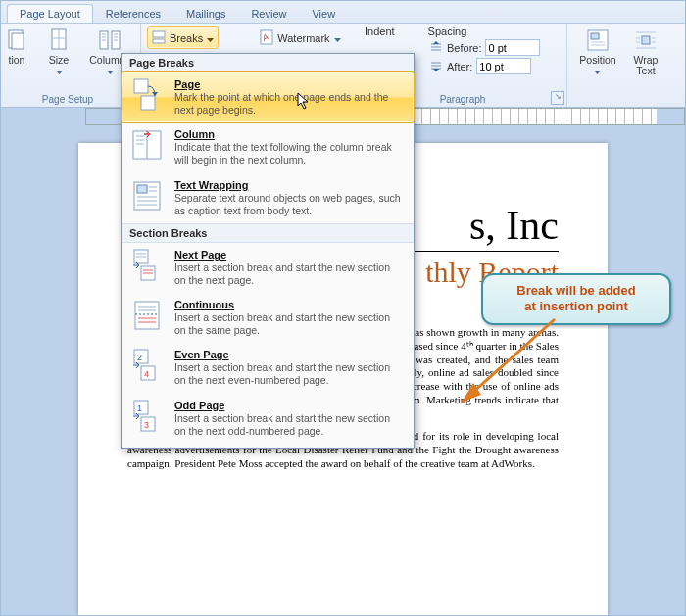 The image size is (686, 616). What do you see at coordinates (186, 38) in the screenshot?
I see `breaks-label: Breaks` at bounding box center [186, 38].